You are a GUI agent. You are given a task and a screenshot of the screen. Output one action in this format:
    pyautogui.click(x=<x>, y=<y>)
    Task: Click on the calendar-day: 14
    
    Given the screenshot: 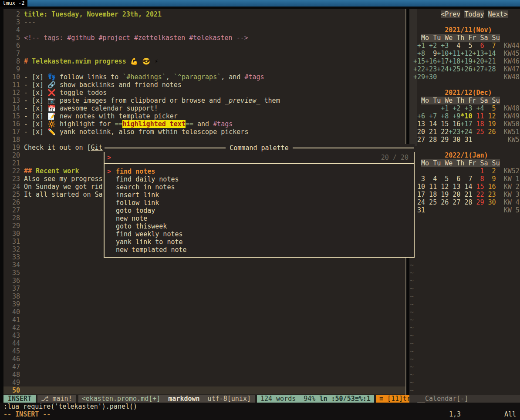 What is the action you would take?
    pyautogui.click(x=431, y=124)
    